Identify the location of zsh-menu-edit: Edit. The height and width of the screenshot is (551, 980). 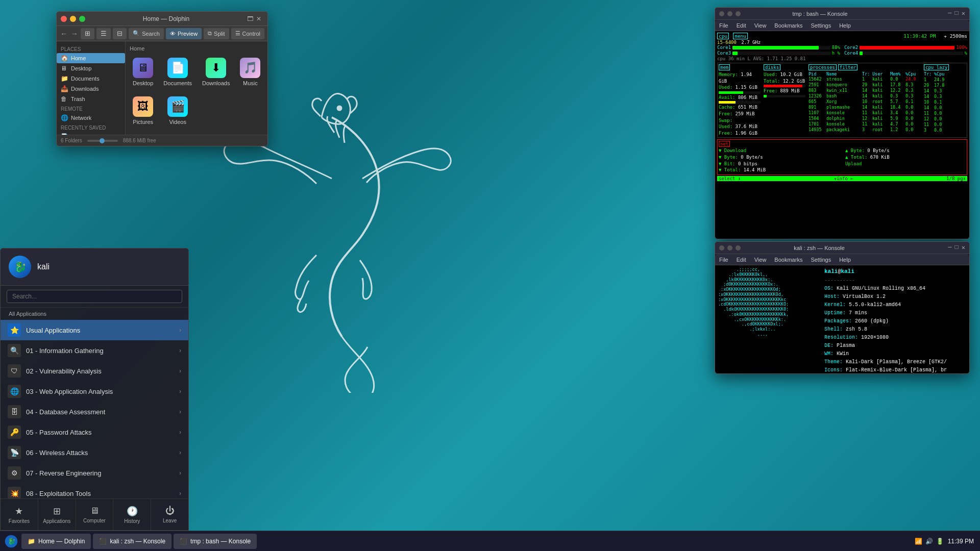
(741, 260).